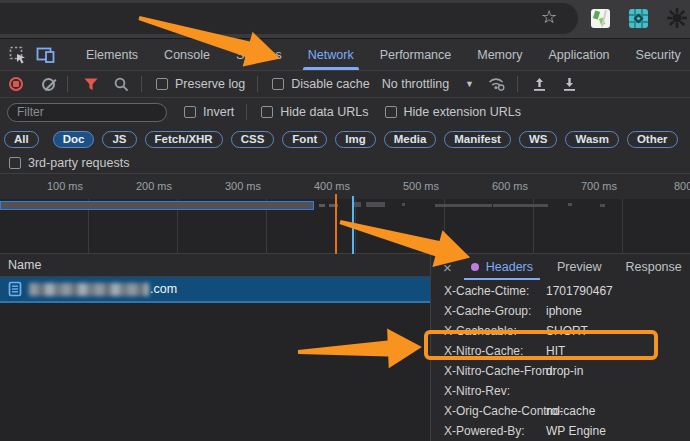 This screenshot has width=690, height=441. I want to click on type-filter-css: CSS, so click(253, 140).